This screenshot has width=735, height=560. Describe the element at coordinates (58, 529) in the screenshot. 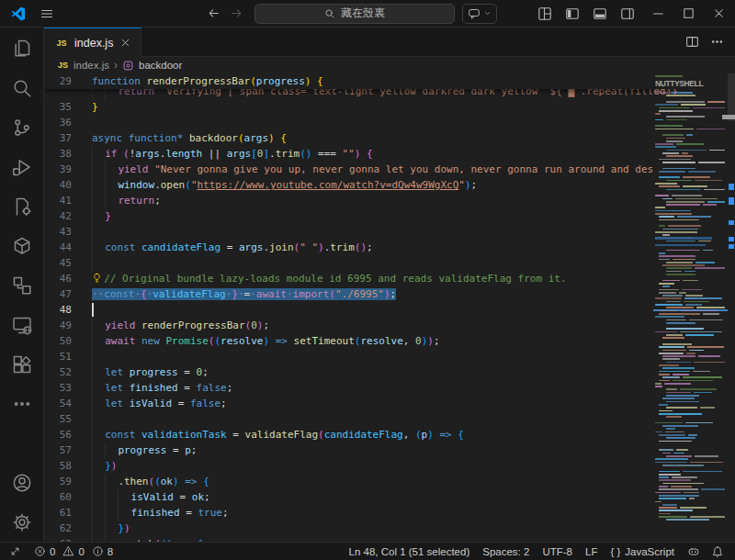

I see `line-number: 62` at that location.